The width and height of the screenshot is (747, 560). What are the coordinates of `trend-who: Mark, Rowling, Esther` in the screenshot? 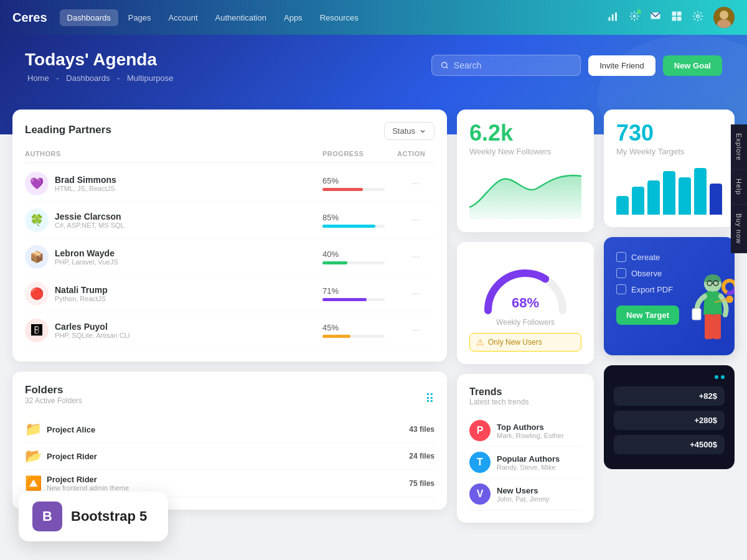 It's located at (530, 436).